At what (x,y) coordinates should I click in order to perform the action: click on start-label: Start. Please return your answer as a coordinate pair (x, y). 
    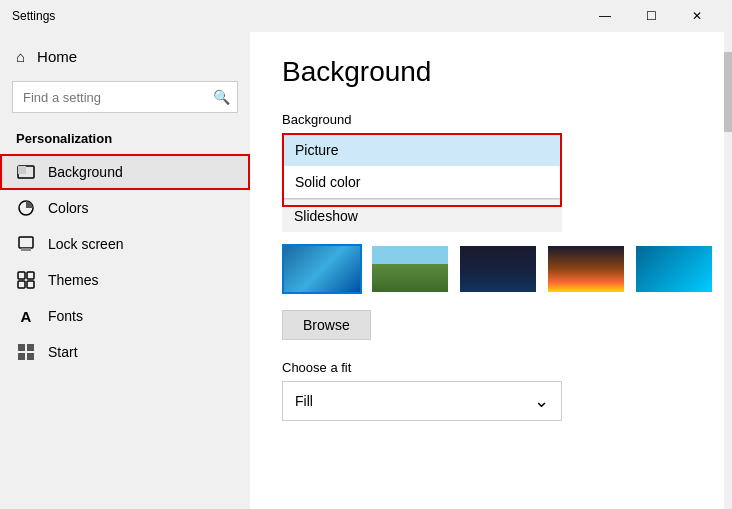
    Looking at the image, I should click on (63, 352).